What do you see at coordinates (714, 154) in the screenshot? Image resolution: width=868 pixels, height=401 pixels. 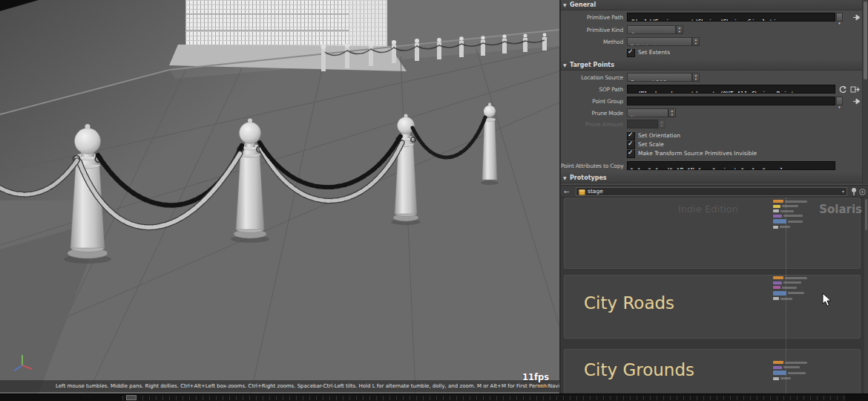 I see `param-row-make-invisible: ✓ Make Transform Source Primitives Invis…` at bounding box center [714, 154].